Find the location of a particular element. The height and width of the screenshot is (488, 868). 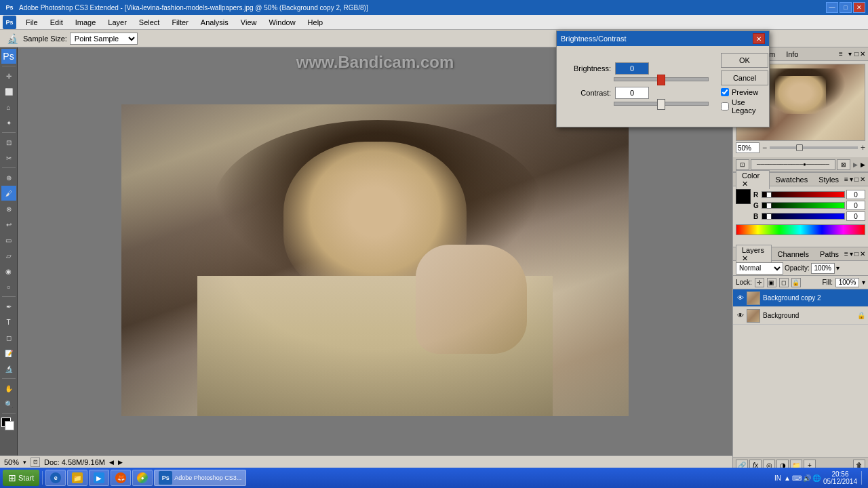

taskbar-photoshop: Ps Adobe Photoshop CS3... is located at coordinates (200, 478).